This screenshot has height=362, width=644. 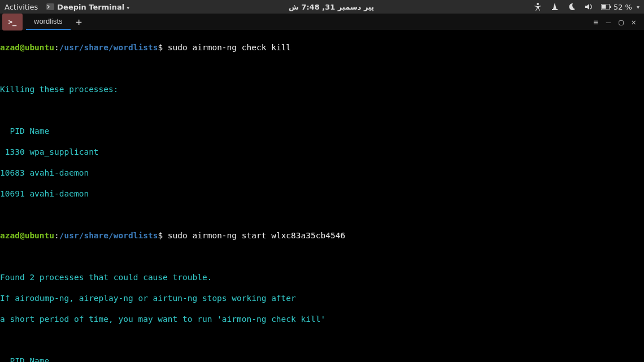 I want to click on output-line: 1330 wpa_supplicant, so click(x=322, y=152).